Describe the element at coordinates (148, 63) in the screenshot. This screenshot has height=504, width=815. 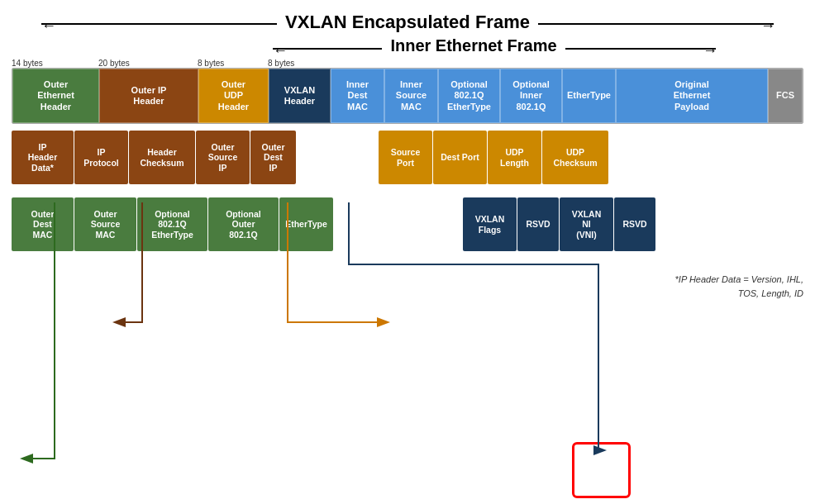
I see `byte-label-20: 20 bytes` at that location.